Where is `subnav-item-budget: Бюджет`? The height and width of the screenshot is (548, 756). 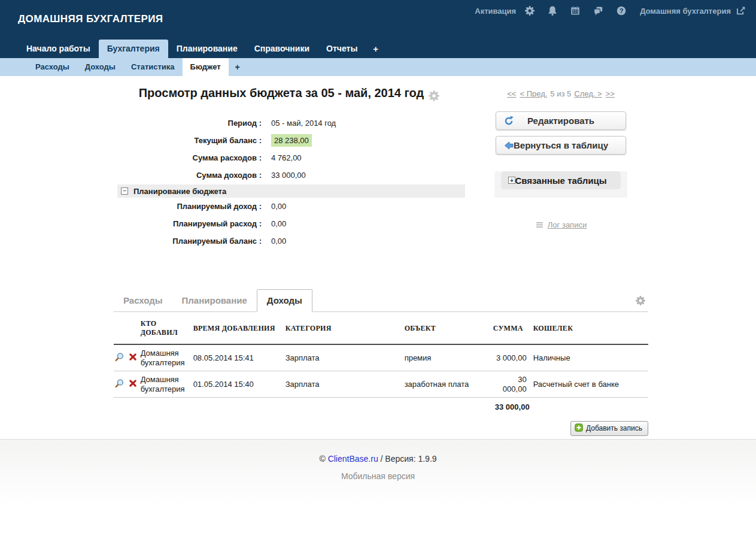 subnav-item-budget: Бюджет is located at coordinates (206, 67).